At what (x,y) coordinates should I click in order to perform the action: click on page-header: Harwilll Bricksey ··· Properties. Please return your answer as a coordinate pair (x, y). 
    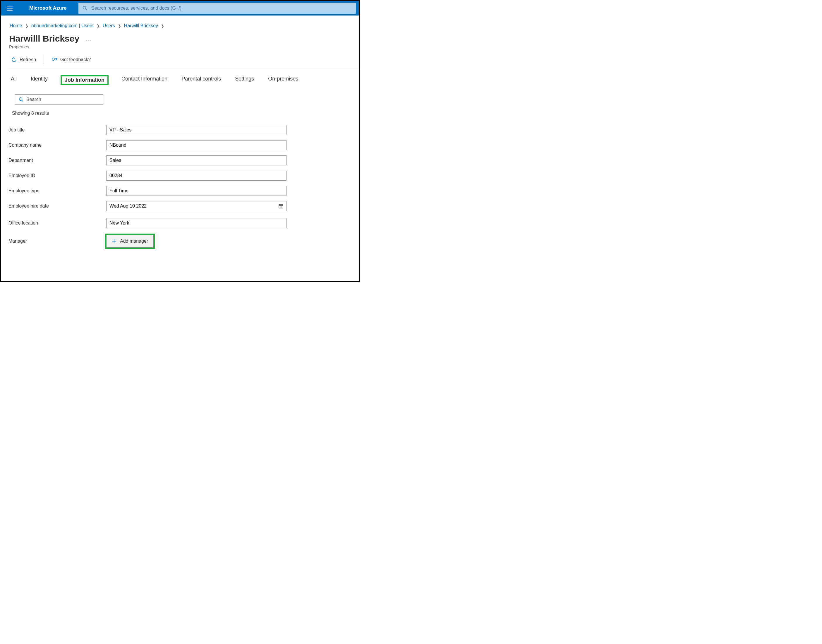
    Looking at the image, I should click on (180, 38).